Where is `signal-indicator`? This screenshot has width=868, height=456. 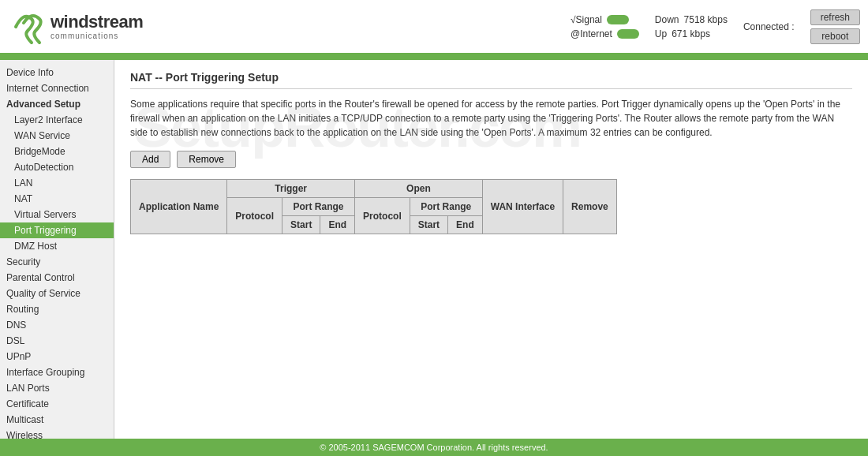
signal-indicator is located at coordinates (618, 20).